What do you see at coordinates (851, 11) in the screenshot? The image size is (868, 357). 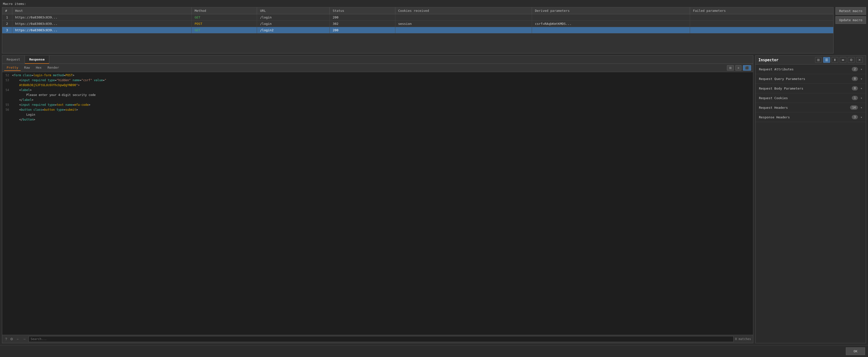 I see `retest-macro-button: Retest macro` at bounding box center [851, 11].